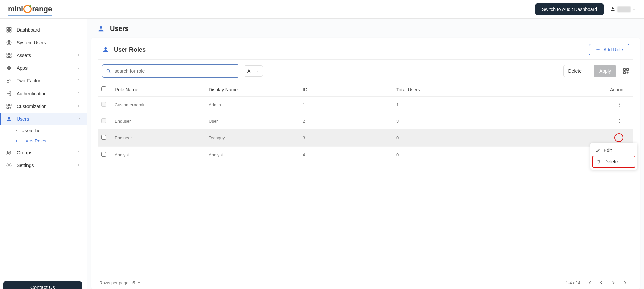 Image resolution: width=644 pixels, height=289 pixels. Describe the element at coordinates (596, 71) in the screenshot. I see `toolbar-right: Delete Apply` at that location.